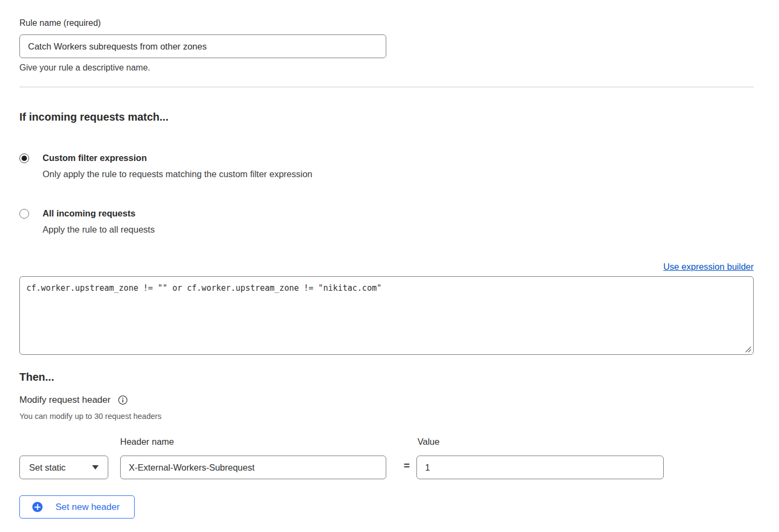  I want to click on equals-sign: =, so click(407, 466).